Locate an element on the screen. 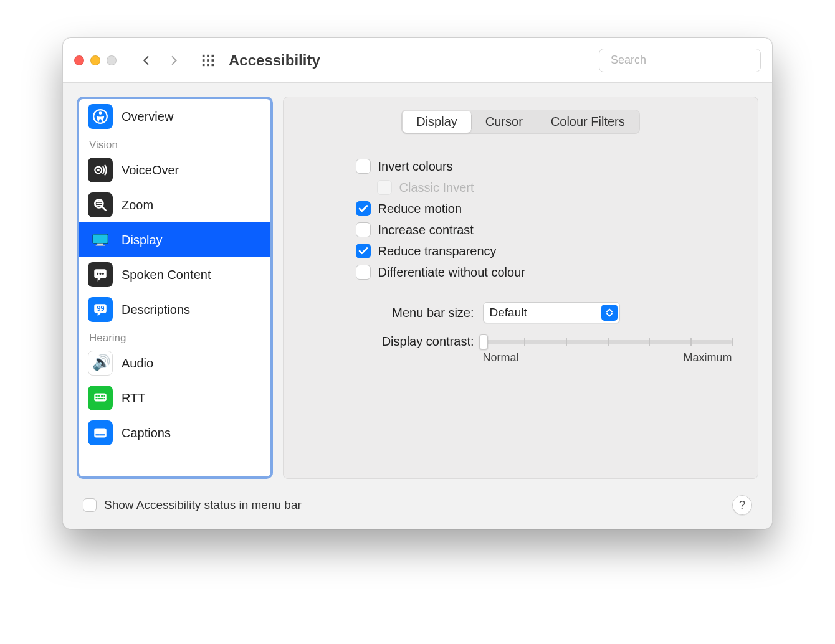  sidebar-item-captions: Captions is located at coordinates (174, 433).